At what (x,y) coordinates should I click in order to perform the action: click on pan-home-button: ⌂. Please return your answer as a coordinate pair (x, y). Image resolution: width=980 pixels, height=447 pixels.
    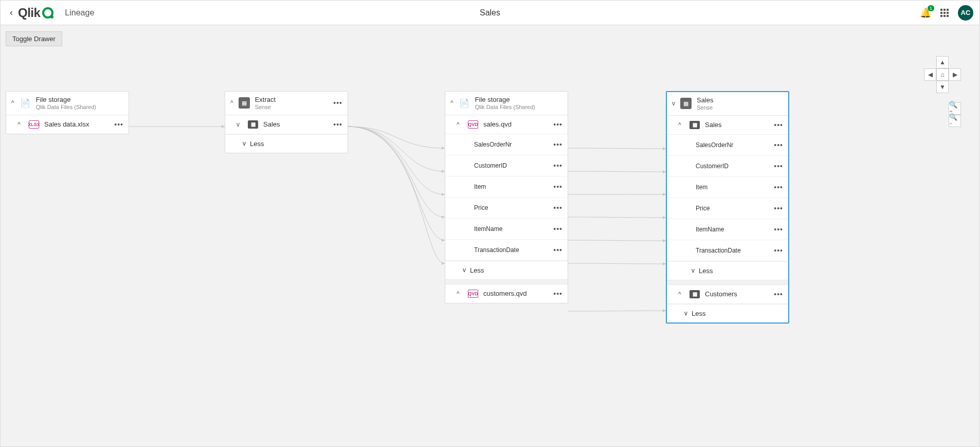
    Looking at the image, I should click on (942, 75).